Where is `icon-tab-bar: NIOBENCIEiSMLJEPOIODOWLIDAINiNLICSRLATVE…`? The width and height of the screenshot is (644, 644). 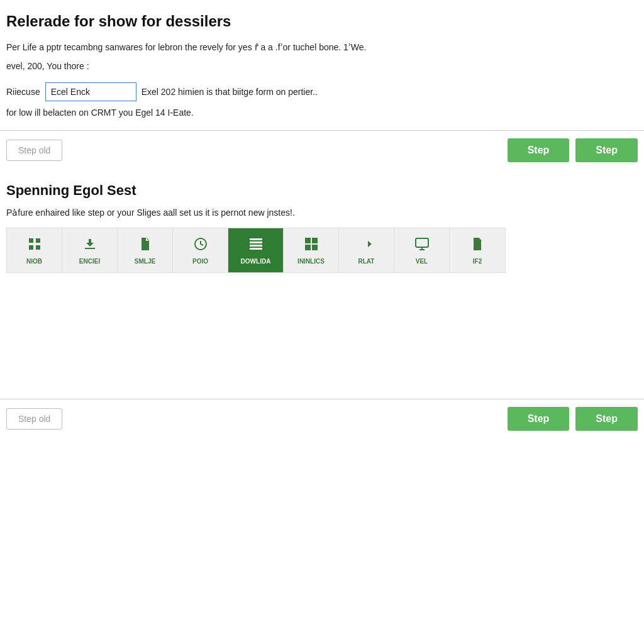 icon-tab-bar: NIOBENCIEiSMLJEPOIODOWLIDAINiNLICSRLATVE… is located at coordinates (256, 250).